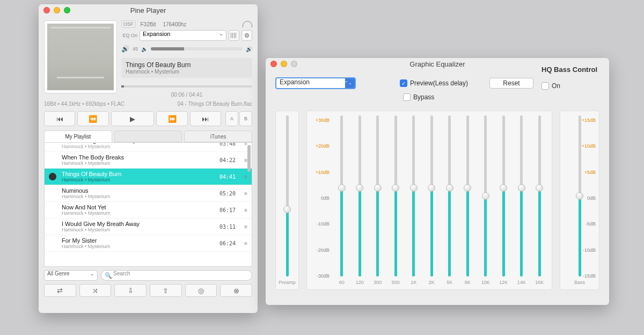  What do you see at coordinates (316, 83) in the screenshot?
I see `eq-preset-select: Expansion ⌃⌄` at bounding box center [316, 83].